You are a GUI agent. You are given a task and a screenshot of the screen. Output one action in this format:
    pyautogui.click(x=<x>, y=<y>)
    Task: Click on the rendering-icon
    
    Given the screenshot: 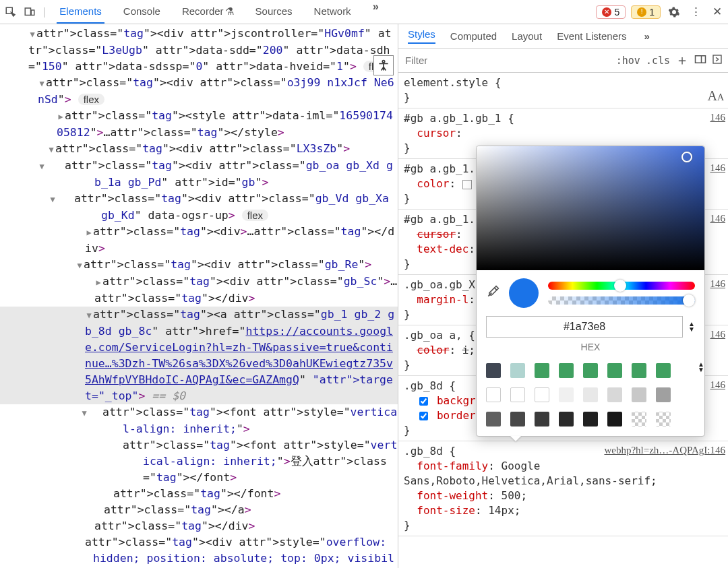 What is the action you would take?
    pyautogui.click(x=700, y=61)
    